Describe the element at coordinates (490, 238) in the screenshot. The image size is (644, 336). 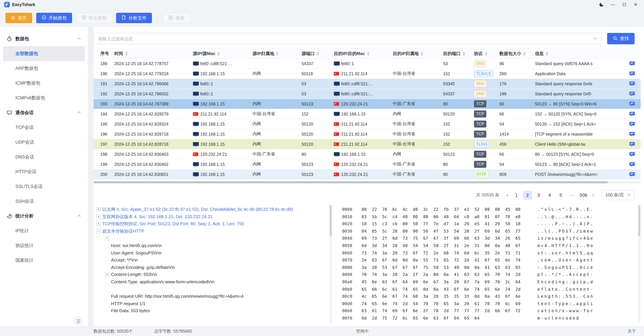
I see `hex-row-0040: 004069 73 2f 6d 73 75 67 67 3f 69 66 63 …` at that location.